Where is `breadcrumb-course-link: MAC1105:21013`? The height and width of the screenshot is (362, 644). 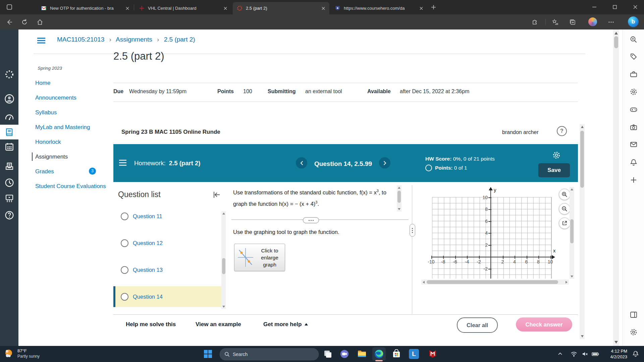 breadcrumb-course-link: MAC1105:21013 is located at coordinates (80, 40).